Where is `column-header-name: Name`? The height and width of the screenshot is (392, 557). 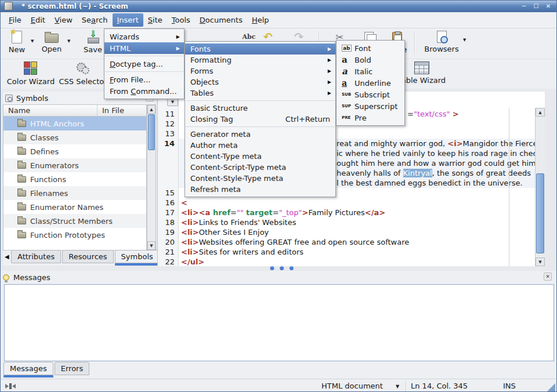 column-header-name: Name is located at coordinates (50, 110).